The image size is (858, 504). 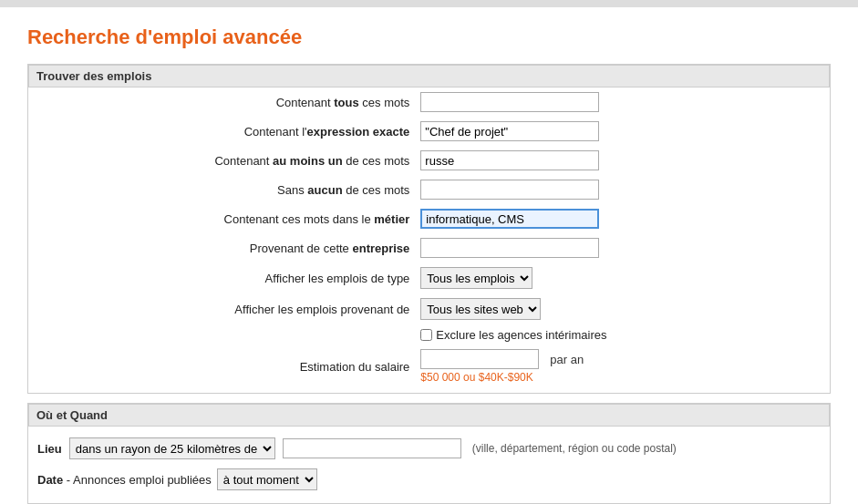 I want to click on date-select: à tout moment, so click(x=267, y=479).